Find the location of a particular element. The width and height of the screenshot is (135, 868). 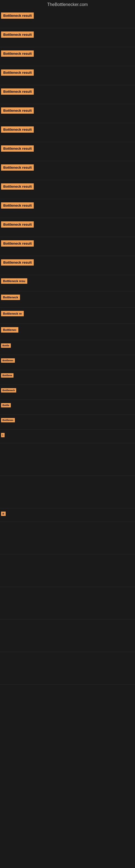

bottleneck-badge: Bottleneck resu is located at coordinates (14, 281).